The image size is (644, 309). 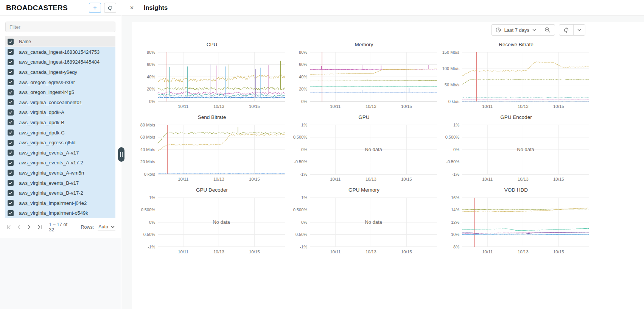 What do you see at coordinates (579, 30) in the screenshot?
I see `refresh-options-button` at bounding box center [579, 30].